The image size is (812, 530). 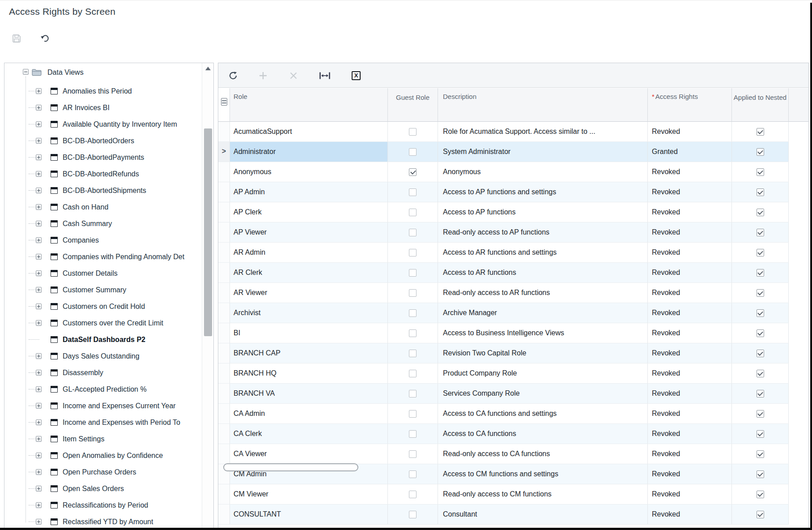 What do you see at coordinates (309, 333) in the screenshot?
I see `role-cell: BI` at bounding box center [309, 333].